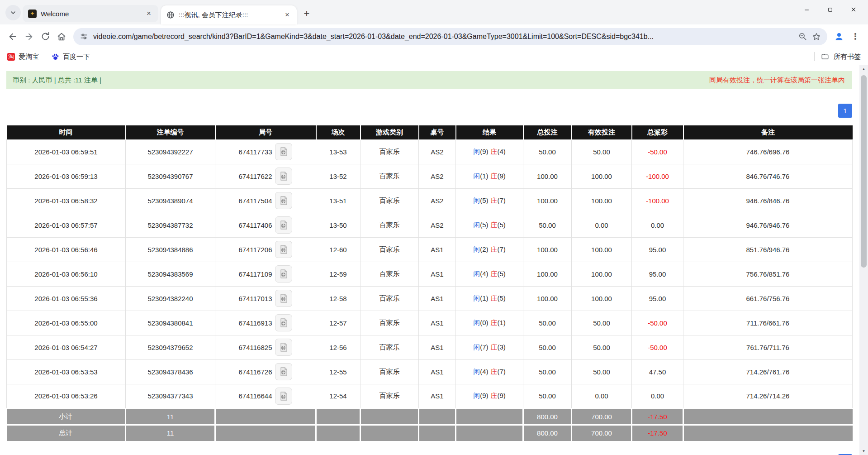 Image resolution: width=868 pixels, height=455 pixels. I want to click on bookmark-baidu: 百度一下, so click(71, 57).